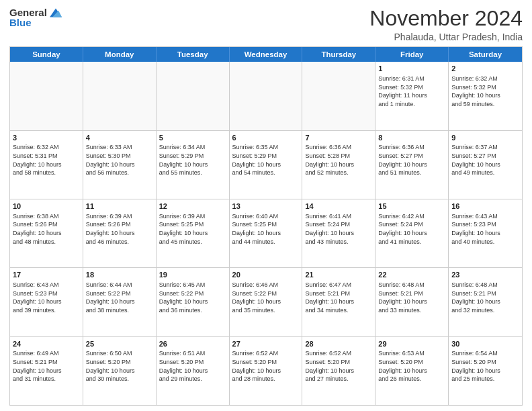 Image resolution: width=532 pixels, height=411 pixels. What do you see at coordinates (485, 275) in the screenshot?
I see `day-number-23: 23` at bounding box center [485, 275].